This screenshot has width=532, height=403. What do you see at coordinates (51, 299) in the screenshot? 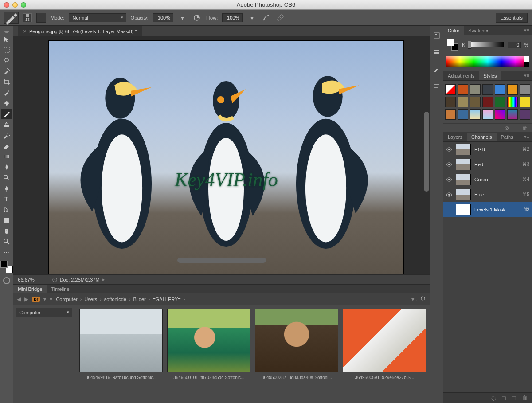
I see `nav-menu2-icon: ▾` at bounding box center [51, 299].